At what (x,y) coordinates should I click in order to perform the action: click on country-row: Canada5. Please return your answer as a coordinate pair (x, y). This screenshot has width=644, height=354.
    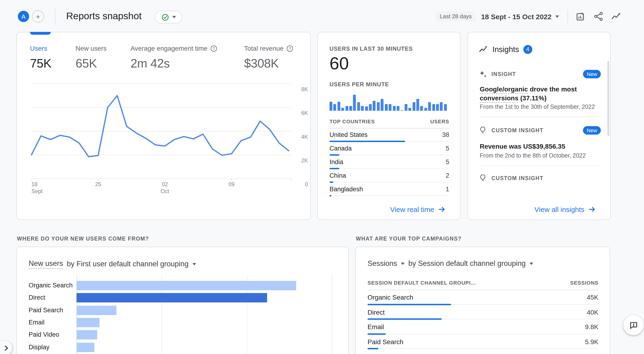
    Looking at the image, I should click on (390, 148).